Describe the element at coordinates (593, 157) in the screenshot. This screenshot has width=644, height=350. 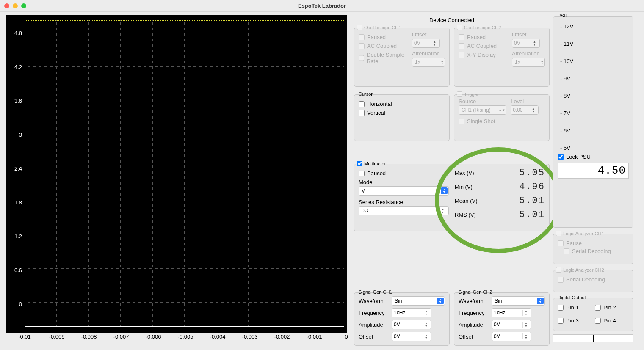
I see `psu-lock: Lock PSU` at that location.